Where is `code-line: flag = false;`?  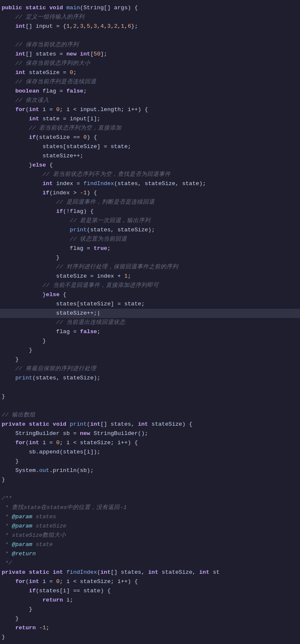 code-line: flag = false; is located at coordinates (150, 332).